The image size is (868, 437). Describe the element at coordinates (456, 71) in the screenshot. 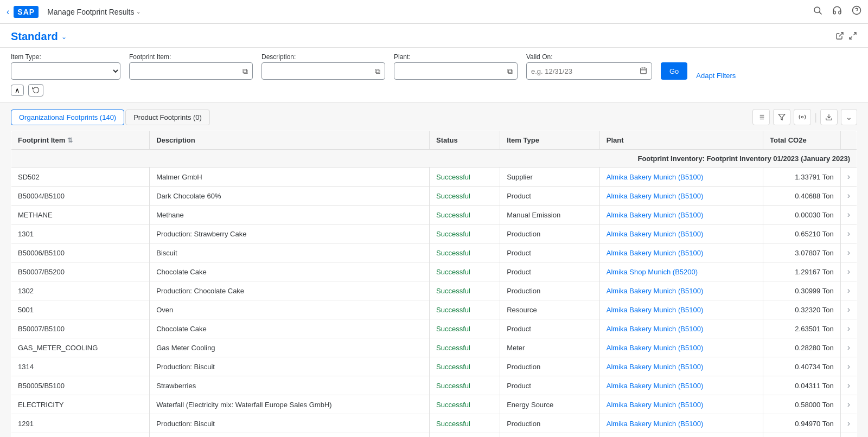

I see `plant-input-wrap: ⧉` at that location.